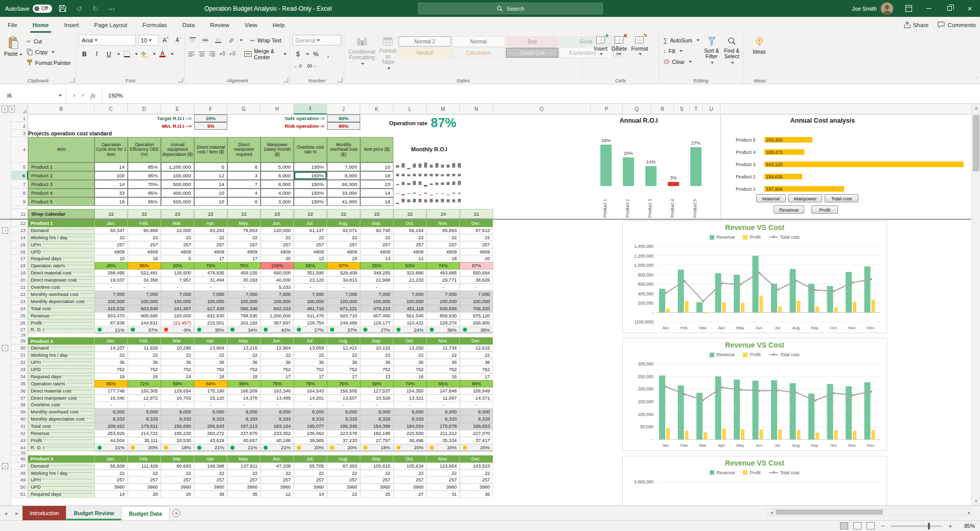 The width and height of the screenshot is (980, 531). What do you see at coordinates (277, 126) in the screenshot?
I see `risk-operation-label: Risk operation-->` at bounding box center [277, 126].